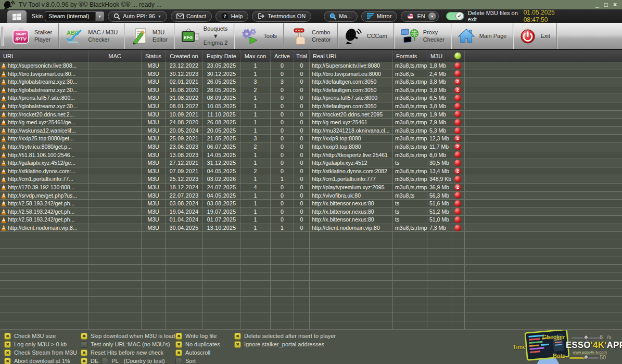 The image size is (622, 364). Describe the element at coordinates (17, 17) in the screenshot. I see `windows-tab` at that location.